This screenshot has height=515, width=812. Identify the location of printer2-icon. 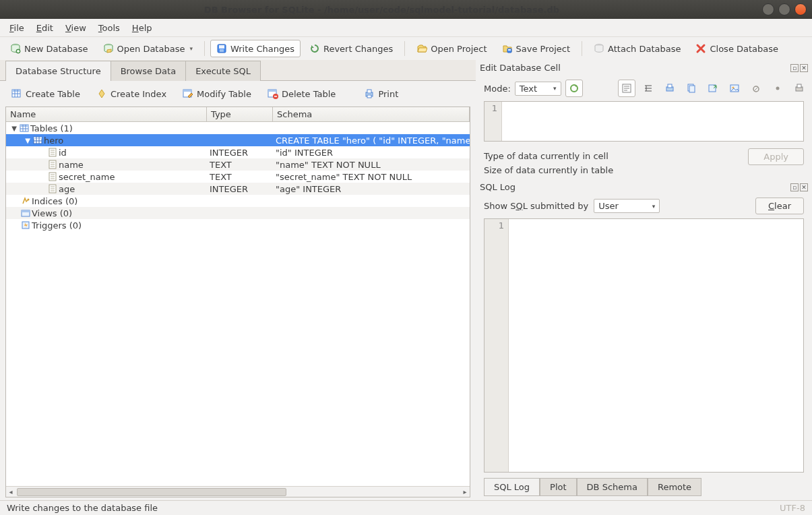
(799, 88).